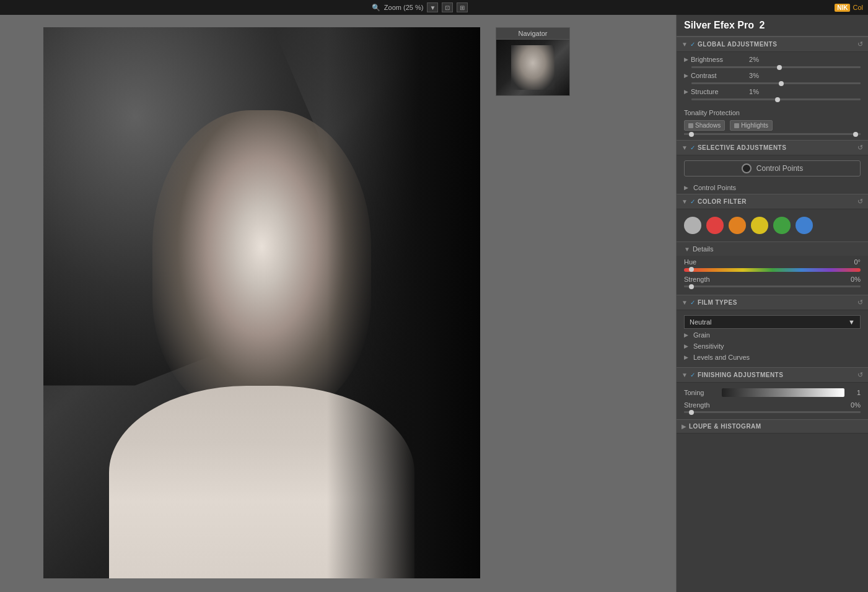 Image resolution: width=868 pixels, height=592 pixels. I want to click on top-bar-right: NIK Col, so click(849, 7).